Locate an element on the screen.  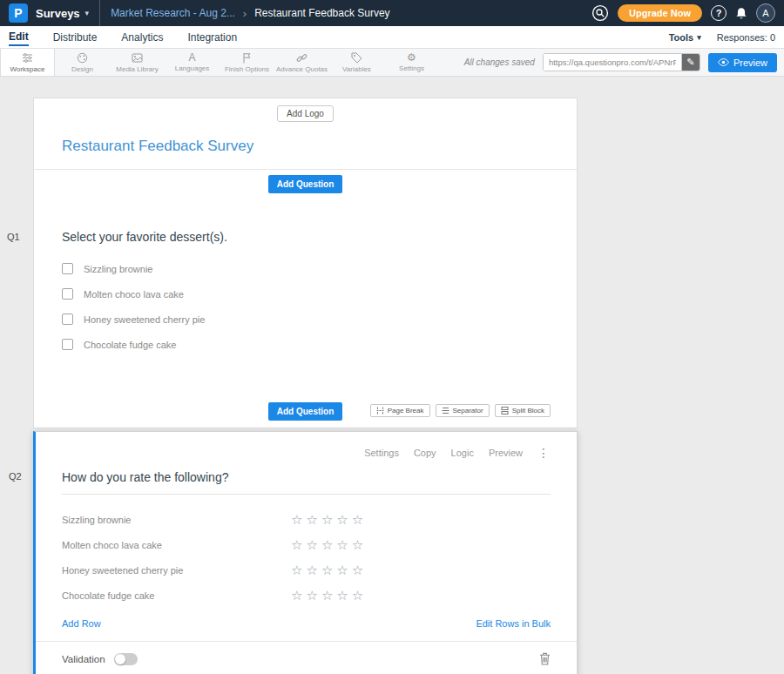
questionpro-logo: P is located at coordinates (18, 13).